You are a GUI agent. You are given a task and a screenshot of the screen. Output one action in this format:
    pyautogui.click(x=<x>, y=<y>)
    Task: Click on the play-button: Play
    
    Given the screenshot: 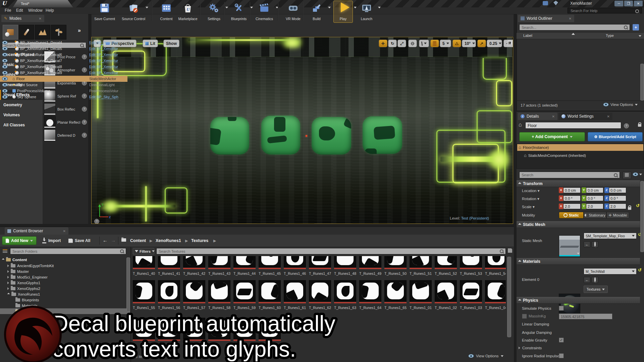 What is the action you would take?
    pyautogui.click(x=343, y=11)
    